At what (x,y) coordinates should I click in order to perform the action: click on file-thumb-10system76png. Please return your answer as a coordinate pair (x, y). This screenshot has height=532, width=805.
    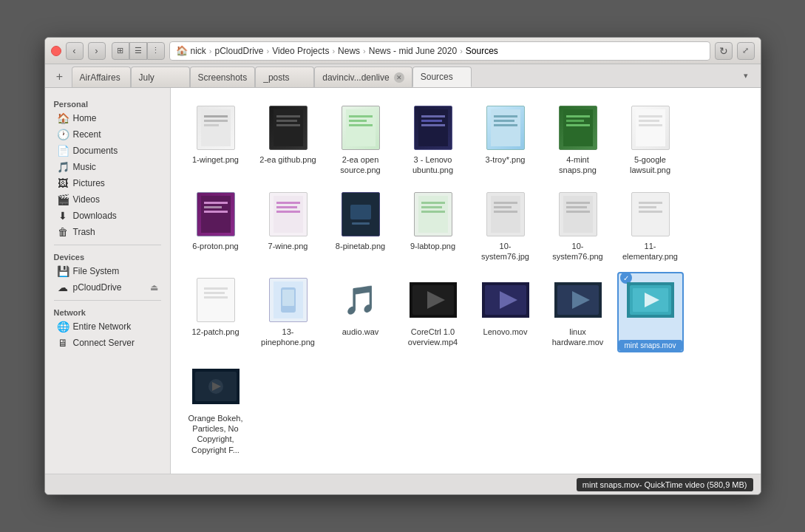
    Looking at the image, I should click on (578, 214).